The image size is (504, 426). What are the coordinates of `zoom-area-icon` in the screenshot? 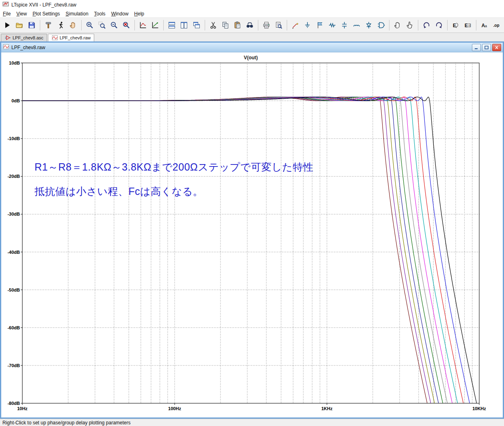 It's located at (102, 25).